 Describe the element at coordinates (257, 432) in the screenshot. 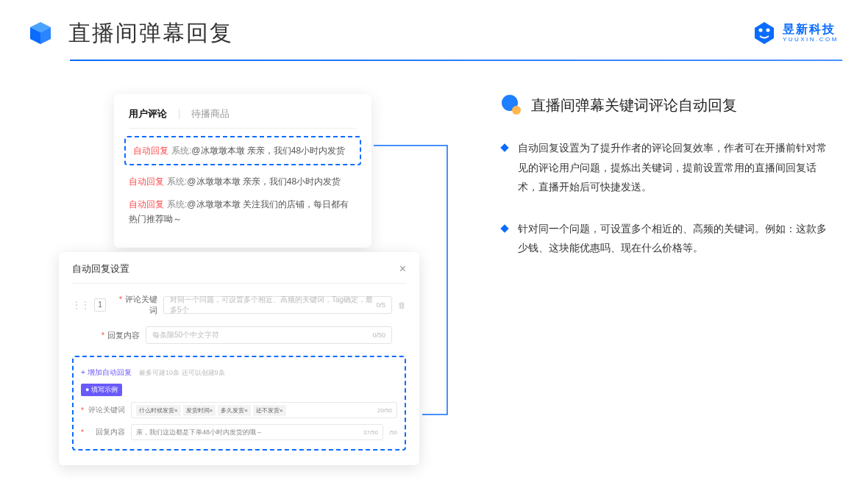

I see `example-reply-input: 亲，我们这边都是下单48小时内发货的哦～37/50` at that location.